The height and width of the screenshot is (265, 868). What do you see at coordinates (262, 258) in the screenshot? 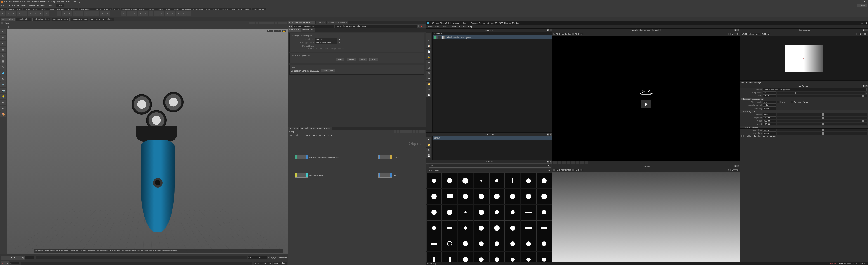
I see `tl-end2: 248` at bounding box center [262, 258].